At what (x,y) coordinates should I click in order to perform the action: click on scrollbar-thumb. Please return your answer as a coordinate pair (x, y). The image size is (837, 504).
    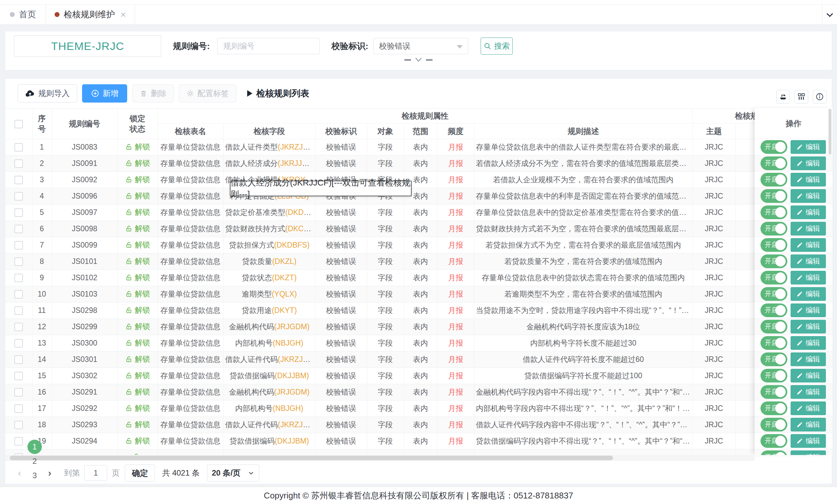
    Looking at the image, I should click on (311, 458).